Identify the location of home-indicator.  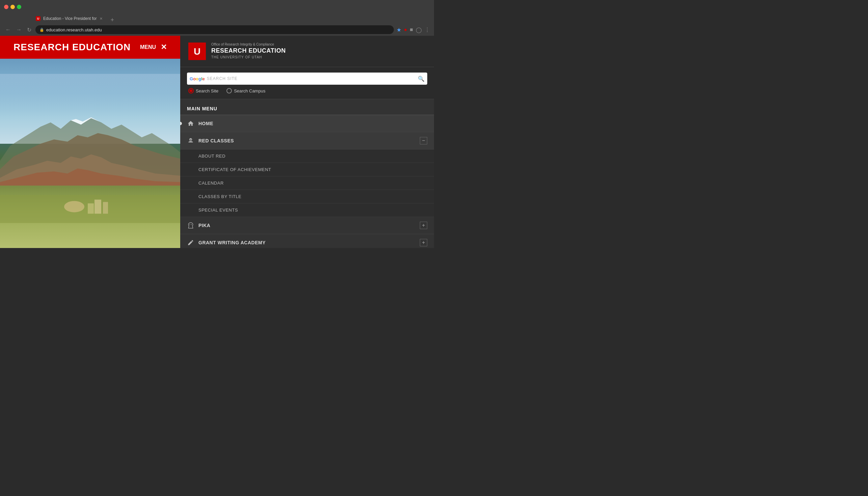
(181, 123).